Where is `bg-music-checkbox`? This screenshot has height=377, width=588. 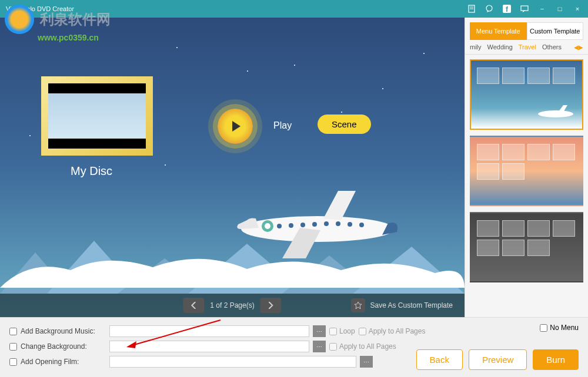
bg-music-checkbox is located at coordinates (13, 331).